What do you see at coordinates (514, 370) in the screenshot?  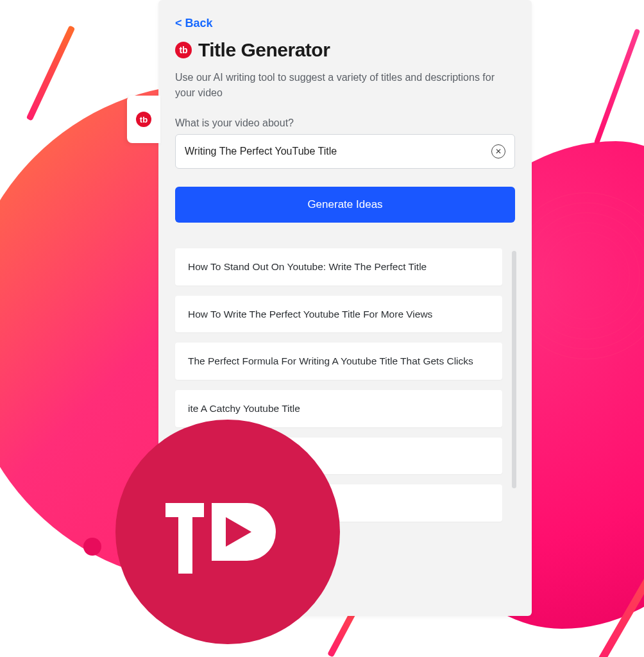 I see `scrollbar` at bounding box center [514, 370].